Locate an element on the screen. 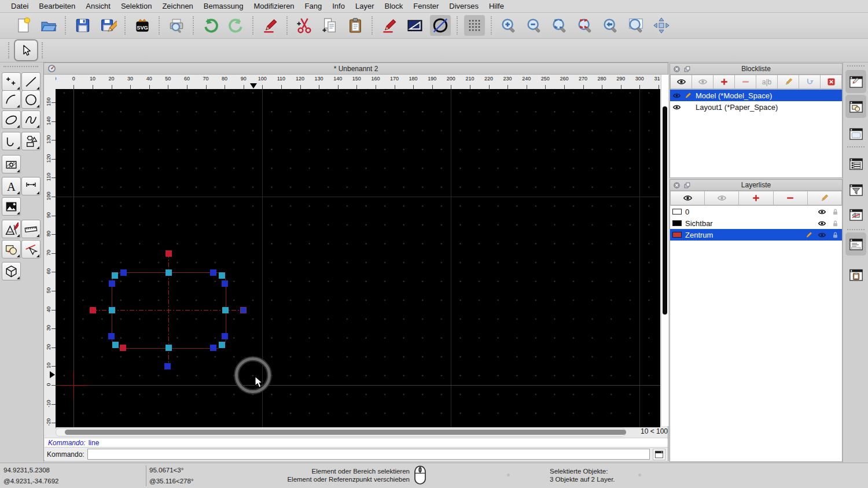 Image resolution: width=868 pixels, height=488 pixels. clipboard-window-toggle is located at coordinates (856, 275).